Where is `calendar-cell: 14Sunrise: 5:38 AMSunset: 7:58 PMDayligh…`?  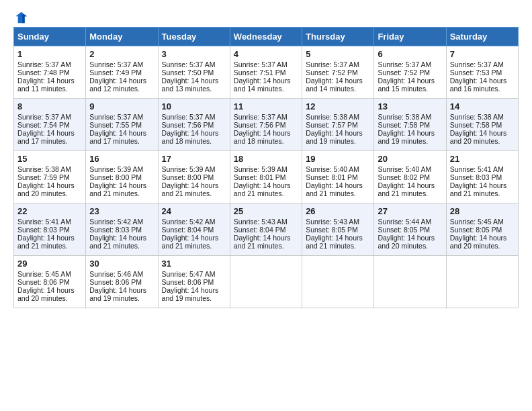 calendar-cell: 14Sunrise: 5:38 AMSunset: 7:58 PMDayligh… is located at coordinates (482, 125).